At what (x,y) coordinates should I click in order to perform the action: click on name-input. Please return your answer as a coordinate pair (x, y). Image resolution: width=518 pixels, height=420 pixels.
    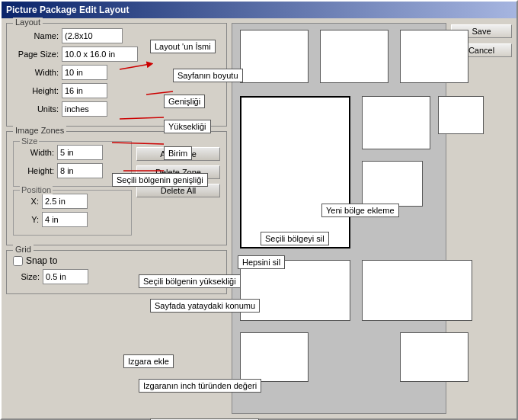
    Looking at the image, I should click on (92, 36).